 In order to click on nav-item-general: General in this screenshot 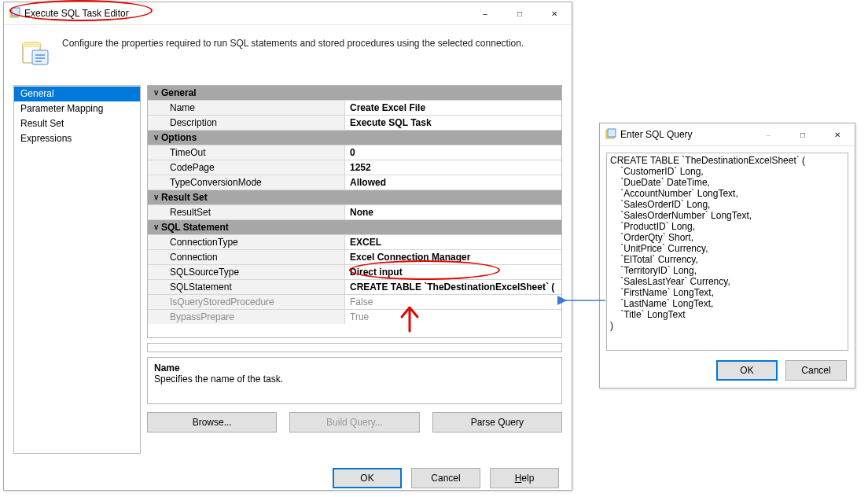, I will do `click(77, 94)`.